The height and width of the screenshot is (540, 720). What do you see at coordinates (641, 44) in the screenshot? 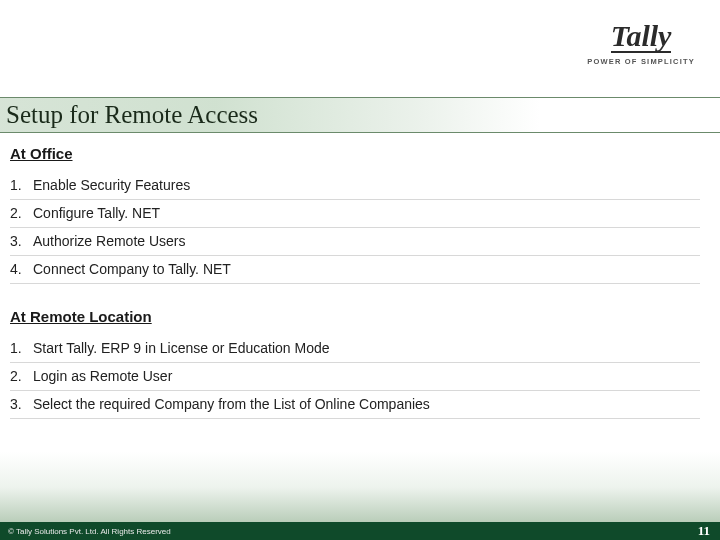
I see `brand-logo: Tally POWER OF SIMPLICITY` at bounding box center [641, 44].